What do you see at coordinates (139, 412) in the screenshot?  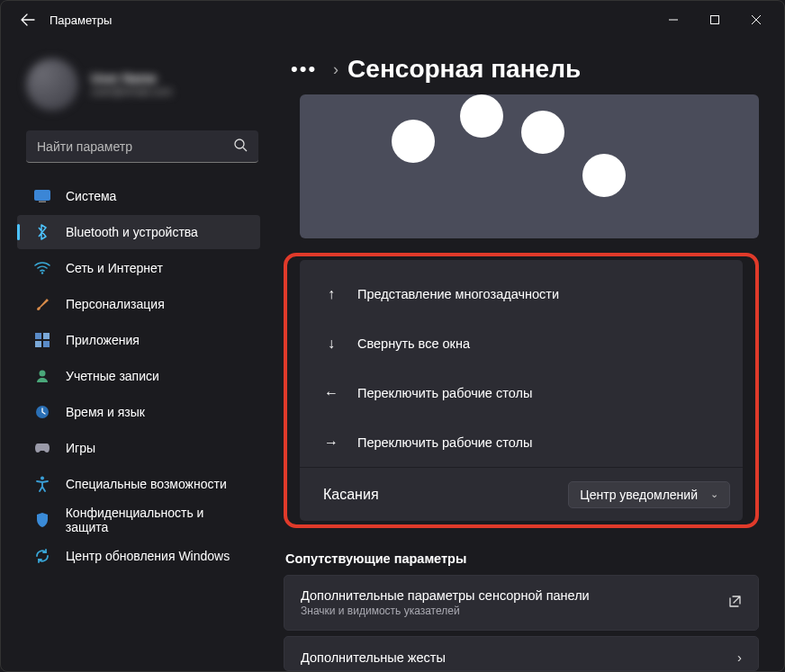 I see `nav-time: Время и язык` at bounding box center [139, 412].